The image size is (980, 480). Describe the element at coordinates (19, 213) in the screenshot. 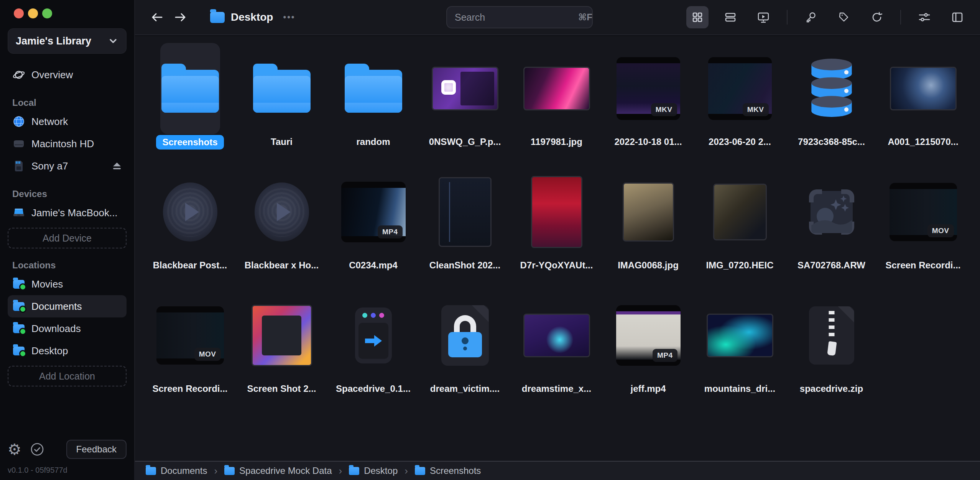

I see `laptop-icon` at that location.